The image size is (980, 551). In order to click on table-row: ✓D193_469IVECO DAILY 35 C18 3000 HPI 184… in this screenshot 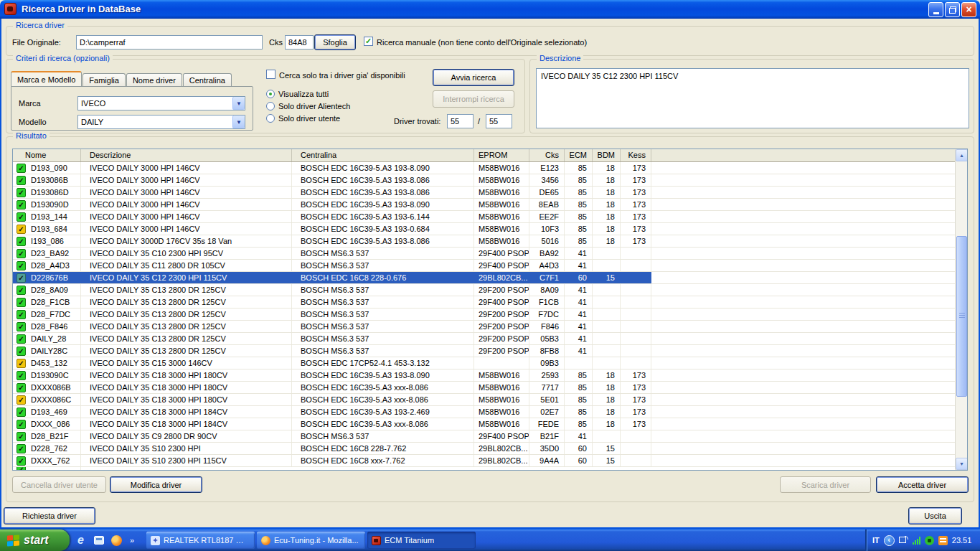, I will do `click(484, 412)`.